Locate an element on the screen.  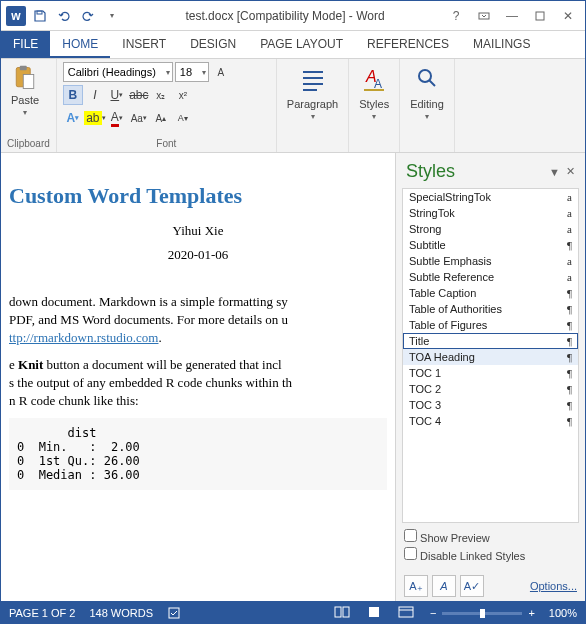
word-count: 148 WORDS is located at coordinates (121, 613).